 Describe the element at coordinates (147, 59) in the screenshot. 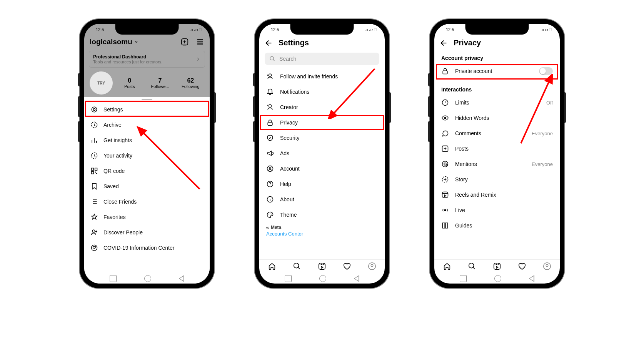

I see `professional-dashboard-card: Professional Dashboard Tools and resourc…` at that location.